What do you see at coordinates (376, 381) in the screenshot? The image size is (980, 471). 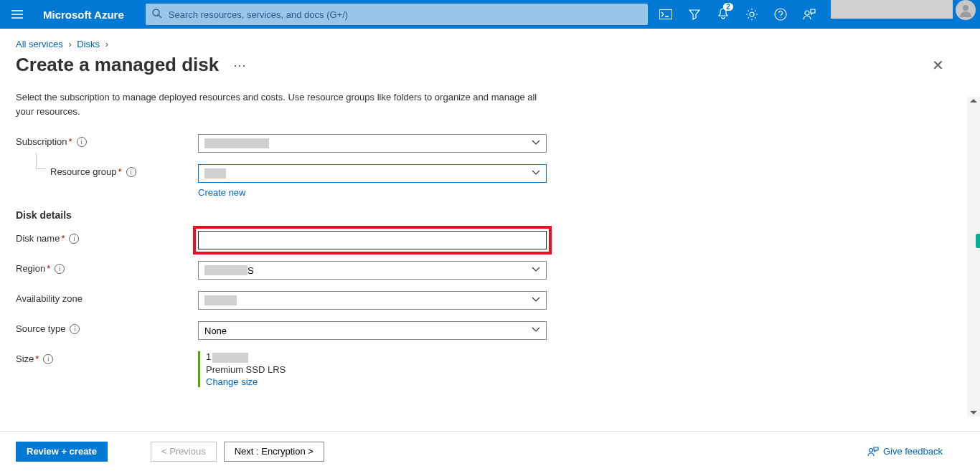 I see `change-size-link: Change size` at bounding box center [376, 381].